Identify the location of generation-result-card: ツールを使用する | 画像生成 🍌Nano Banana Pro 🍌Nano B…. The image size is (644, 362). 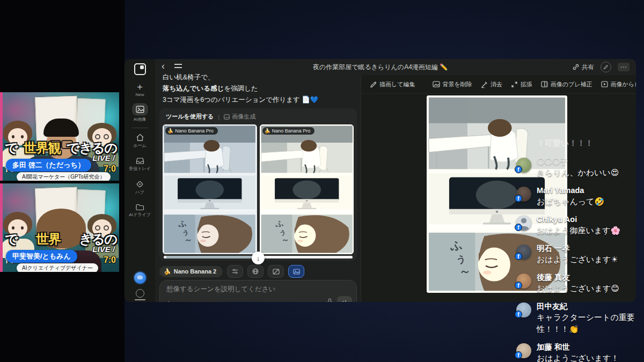
(258, 184).